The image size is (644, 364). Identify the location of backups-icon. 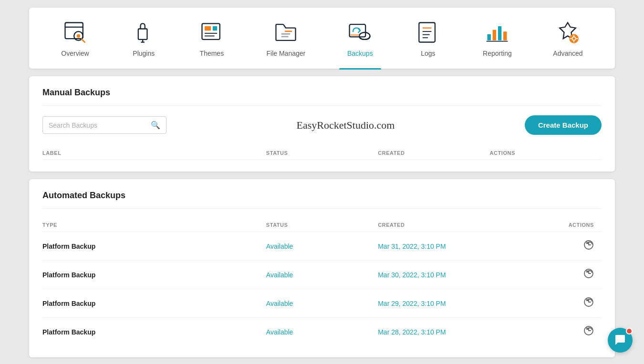
(360, 32).